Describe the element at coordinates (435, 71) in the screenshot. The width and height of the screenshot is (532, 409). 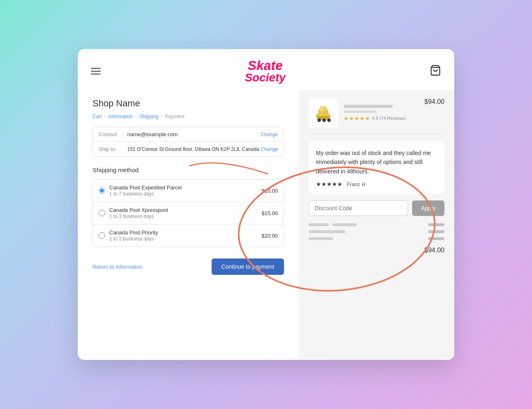
I see `cart-button` at that location.